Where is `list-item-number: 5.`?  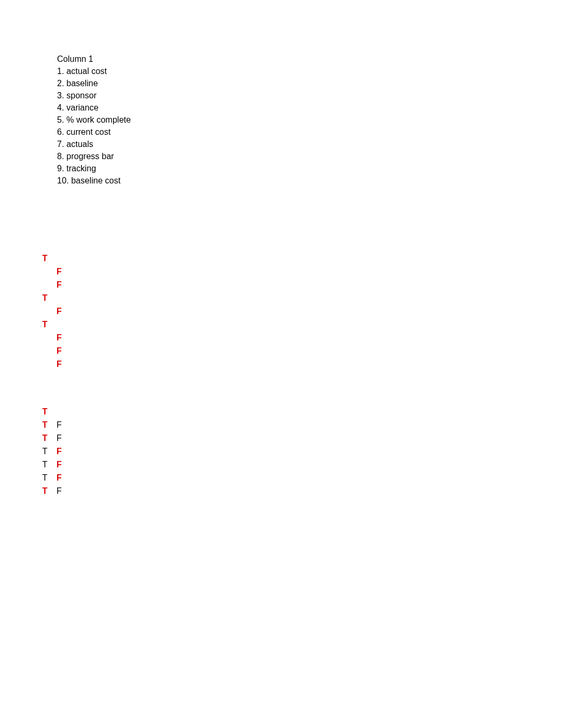 list-item-number: 5. is located at coordinates (60, 119).